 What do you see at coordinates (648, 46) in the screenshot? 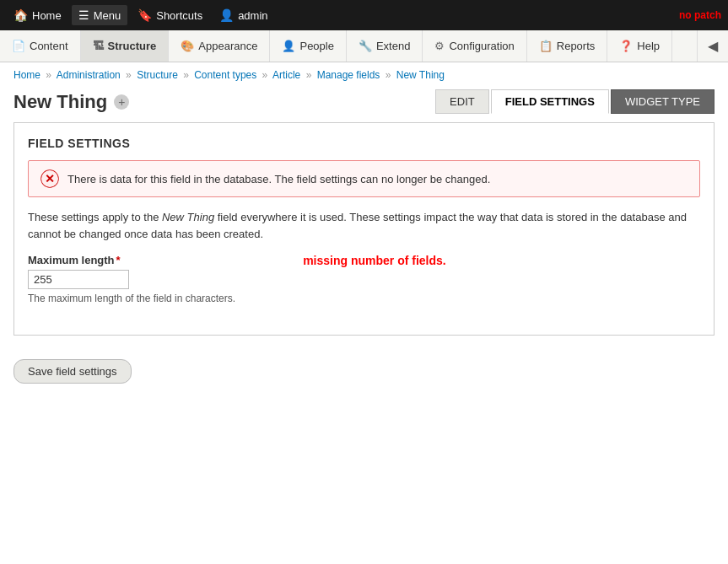
I see `menu-item-help-label: Help` at bounding box center [648, 46].